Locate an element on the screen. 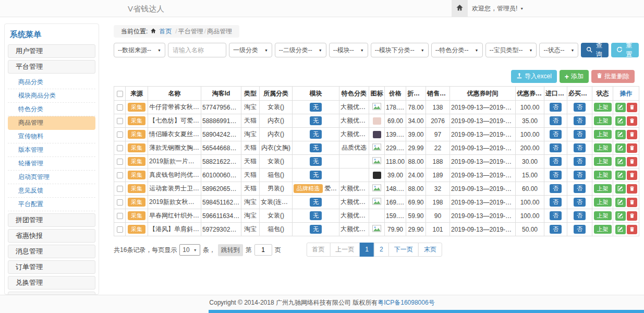 Image resolution: width=644 pixels, height=313 pixels. name-search-input is located at coordinates (197, 50).